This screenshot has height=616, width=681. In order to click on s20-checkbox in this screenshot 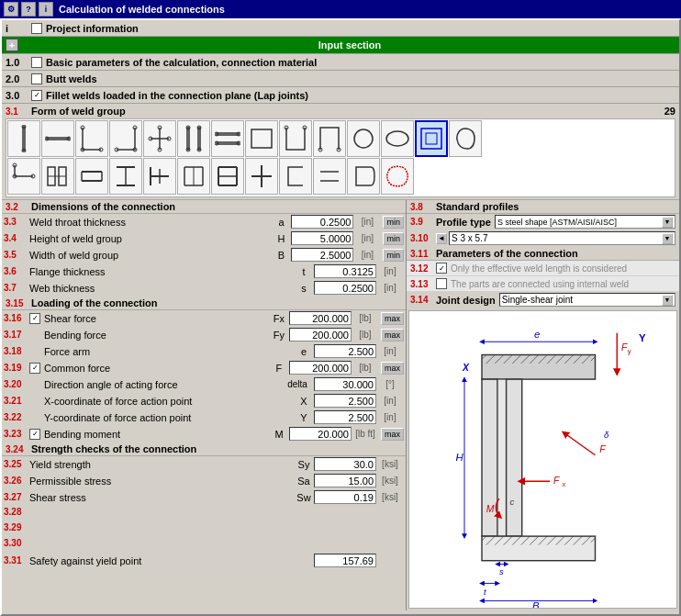, I will do `click(37, 79)`.